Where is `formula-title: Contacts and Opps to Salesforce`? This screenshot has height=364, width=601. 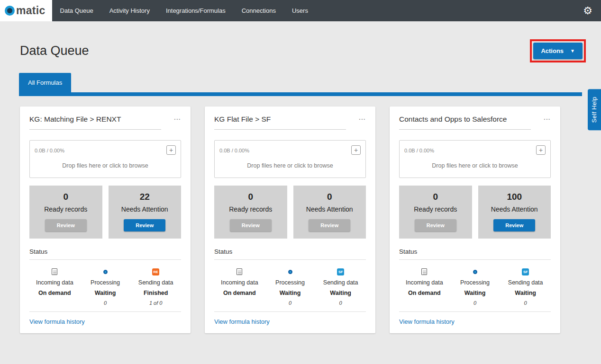
formula-title: Contacts and Opps to Salesforce is located at coordinates (465, 122).